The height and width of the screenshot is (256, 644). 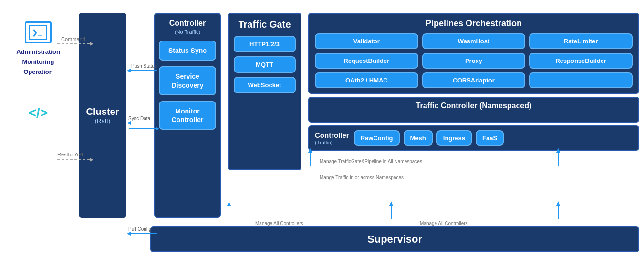 I want to click on pipelines-grid: Validator WasmHost RateLimiter RequestBu…, so click(x=474, y=61).